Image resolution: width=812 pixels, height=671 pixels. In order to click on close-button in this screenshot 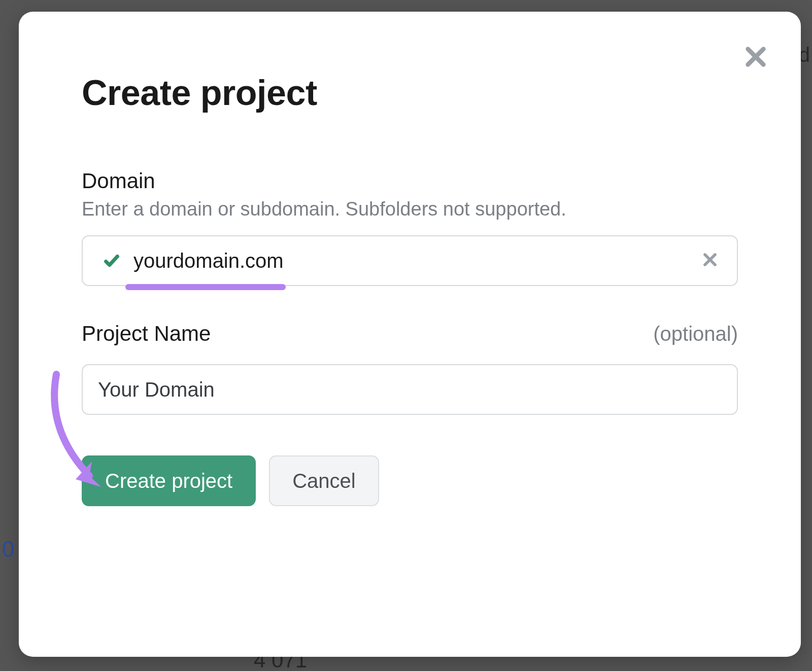, I will do `click(756, 57)`.